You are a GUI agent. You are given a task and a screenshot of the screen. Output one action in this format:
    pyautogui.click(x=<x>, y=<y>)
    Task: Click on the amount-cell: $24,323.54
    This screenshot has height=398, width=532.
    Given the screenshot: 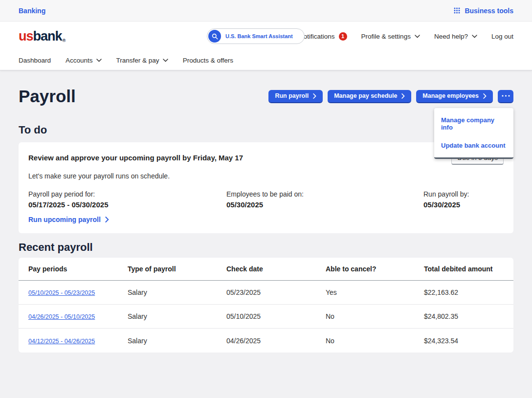 What is the action you would take?
    pyautogui.click(x=464, y=341)
    